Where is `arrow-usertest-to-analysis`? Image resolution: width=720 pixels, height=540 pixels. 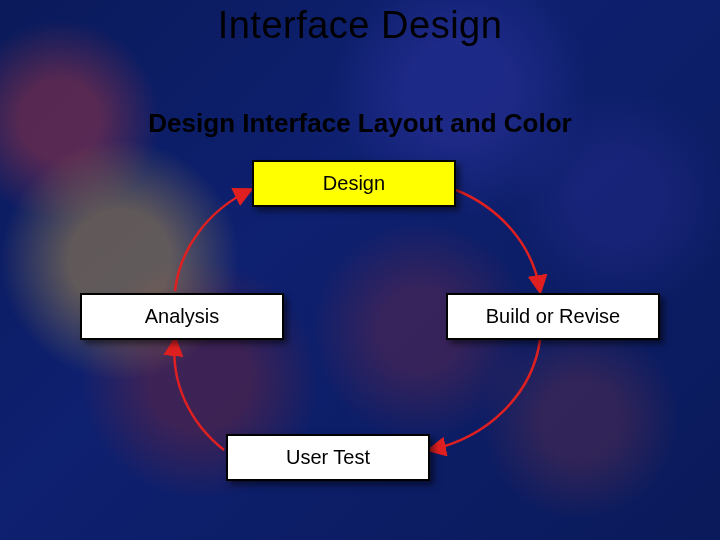
arrow-usertest-to-analysis is located at coordinates (199, 395).